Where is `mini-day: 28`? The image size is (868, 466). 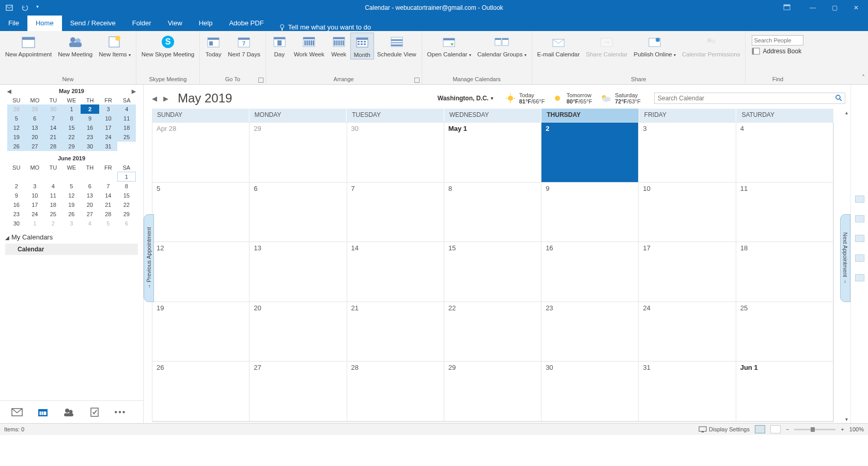
mini-day: 28 is located at coordinates (109, 214).